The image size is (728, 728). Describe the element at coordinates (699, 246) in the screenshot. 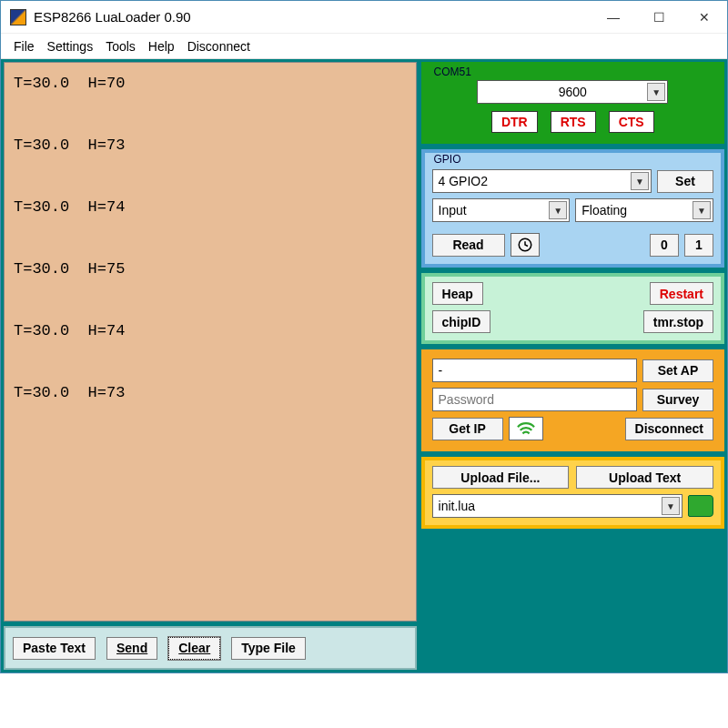

I see `gpio-write-1-button: 1` at that location.